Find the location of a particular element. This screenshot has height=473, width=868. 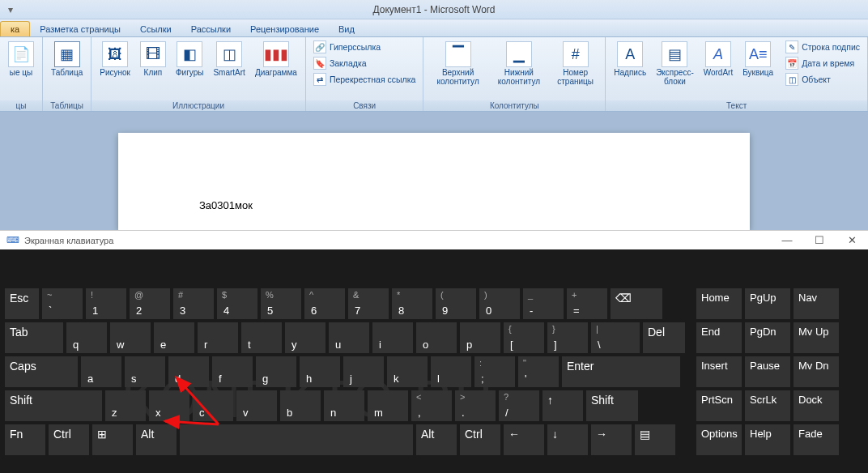

key-dock: Dock is located at coordinates (816, 406).